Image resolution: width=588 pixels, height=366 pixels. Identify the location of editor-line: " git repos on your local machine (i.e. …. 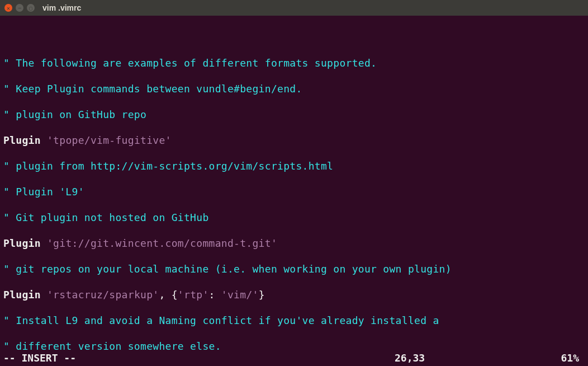
(294, 269).